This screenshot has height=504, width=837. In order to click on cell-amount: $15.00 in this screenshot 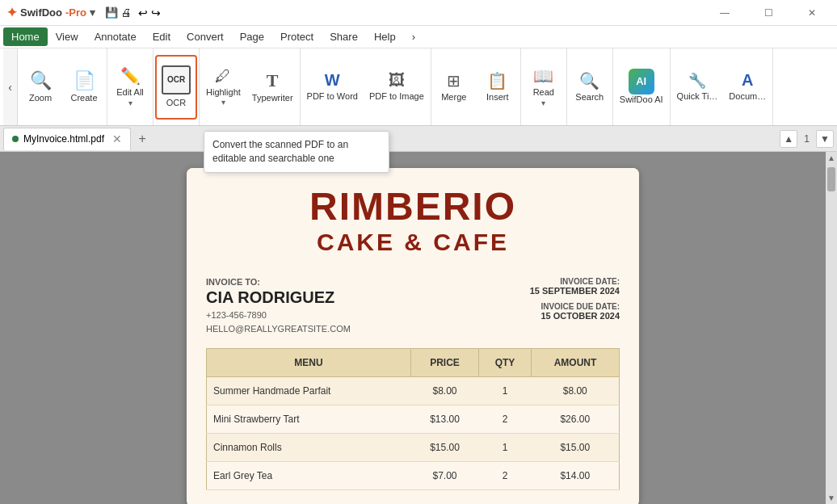, I will do `click(575, 447)`.